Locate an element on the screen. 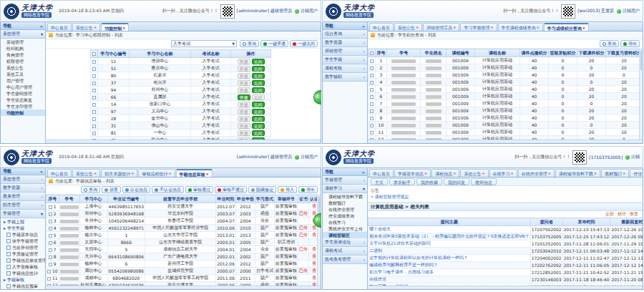 The height and width of the screenshot is (292, 644). sidebar-item-学生状态恢复: 学生状态恢复 is located at coordinates (23, 100).